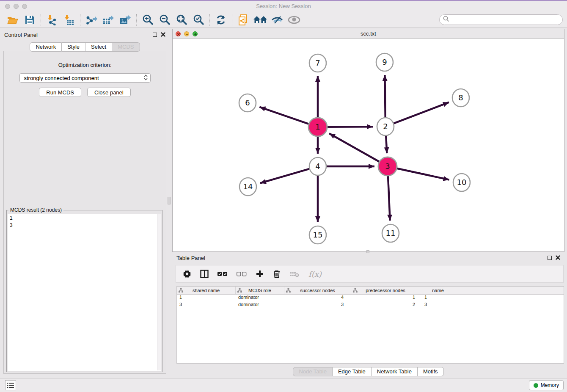 Image resolution: width=567 pixels, height=392 pixels. What do you see at coordinates (546, 385) in the screenshot?
I see `memory-button: Memory` at bounding box center [546, 385].